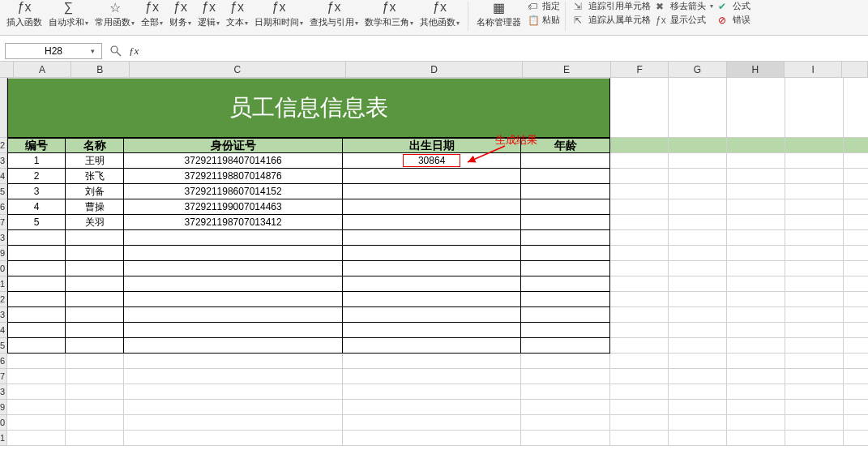  I want to click on row-header: 2, so click(3, 146).